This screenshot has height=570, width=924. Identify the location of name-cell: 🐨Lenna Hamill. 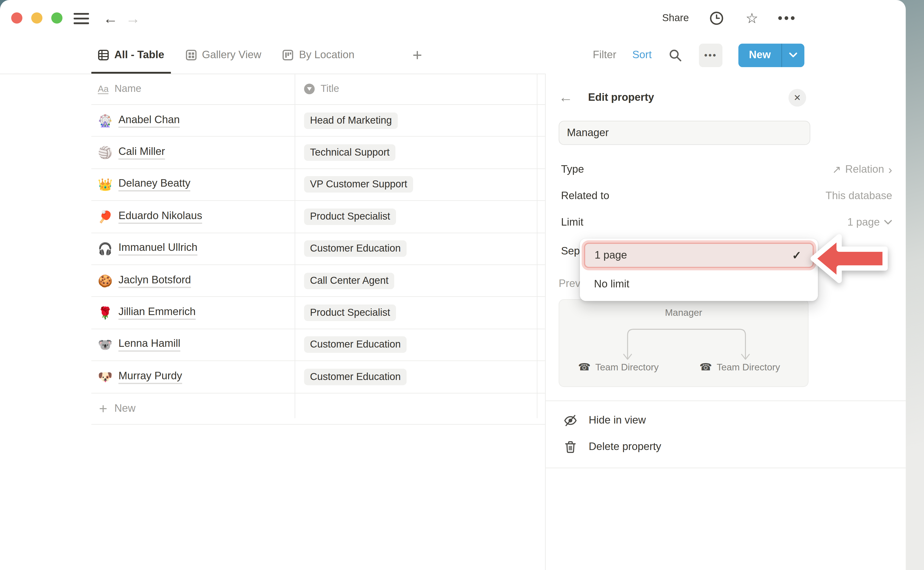
(193, 345).